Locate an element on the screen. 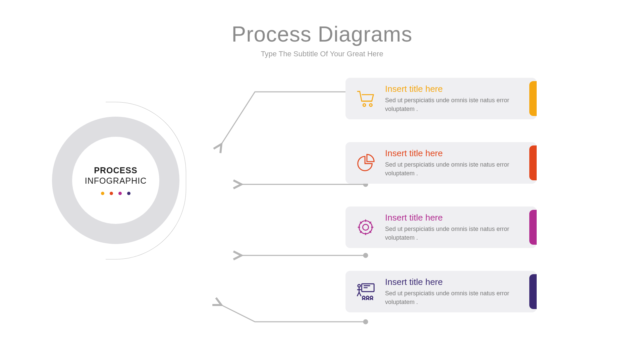 Image resolution: width=644 pixels, height=362 pixels. card-2: Insert title here Sed ut perspiciatis un… is located at coordinates (441, 163).